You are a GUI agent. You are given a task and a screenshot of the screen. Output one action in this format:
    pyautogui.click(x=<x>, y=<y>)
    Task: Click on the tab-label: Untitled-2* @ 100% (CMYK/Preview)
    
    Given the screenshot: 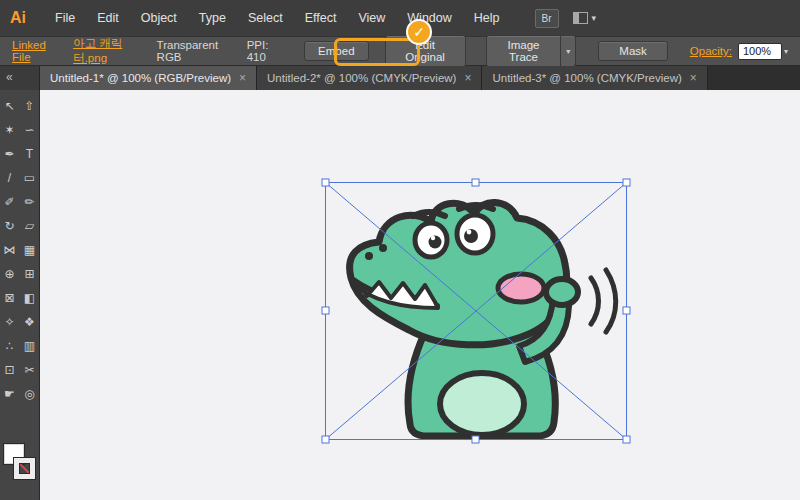 What is the action you would take?
    pyautogui.click(x=362, y=78)
    